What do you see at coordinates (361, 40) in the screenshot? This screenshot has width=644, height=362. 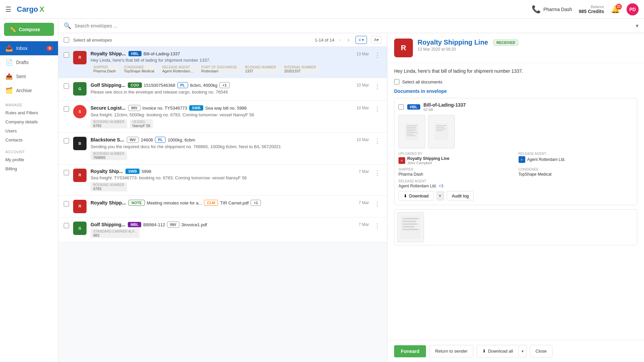 I see `view-toggle: ≡ ▾` at bounding box center [361, 40].